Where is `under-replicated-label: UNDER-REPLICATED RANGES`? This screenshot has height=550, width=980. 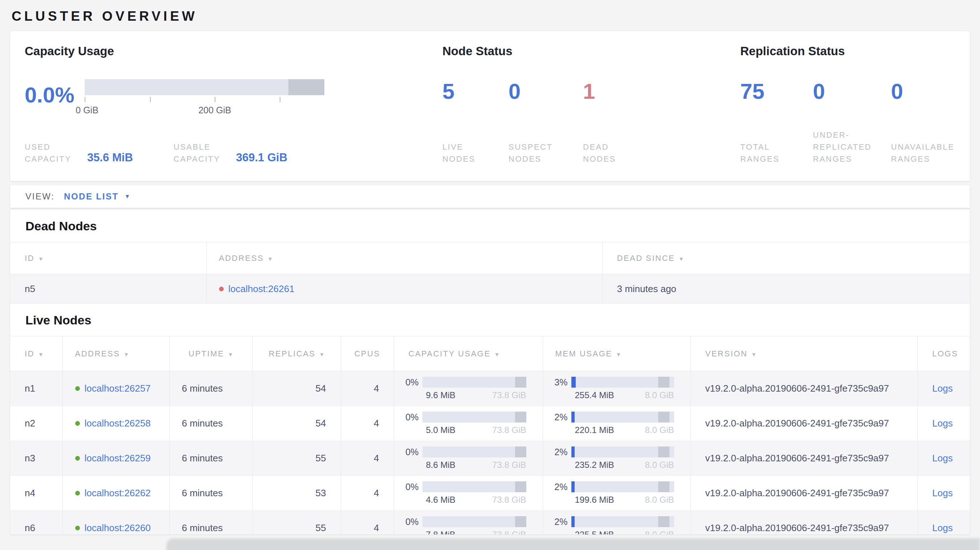 under-replicated-label: UNDER-REPLICATED RANGES is located at coordinates (842, 147).